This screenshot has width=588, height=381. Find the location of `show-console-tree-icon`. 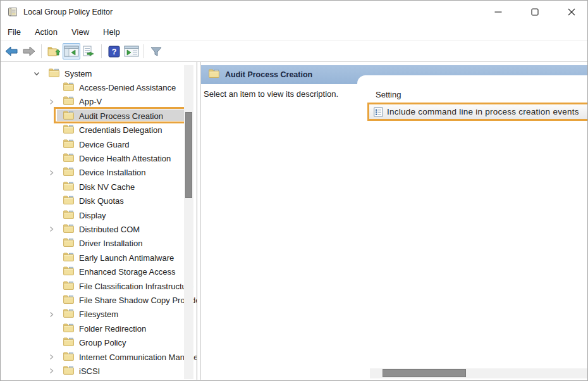

show-console-tree-icon is located at coordinates (71, 51).